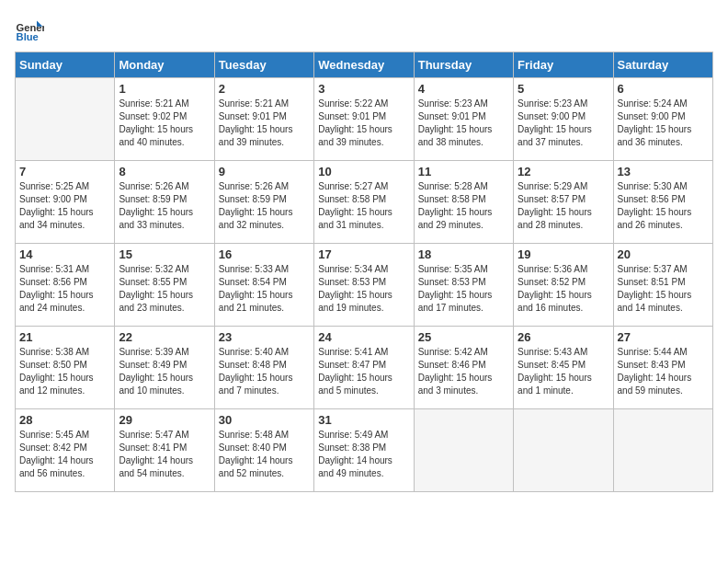 The width and height of the screenshot is (728, 563). What do you see at coordinates (65, 285) in the screenshot?
I see `calendar-cell: 14Sunrise: 5:31 AM Sunset: 8:56 PM Dayli…` at bounding box center [65, 285].